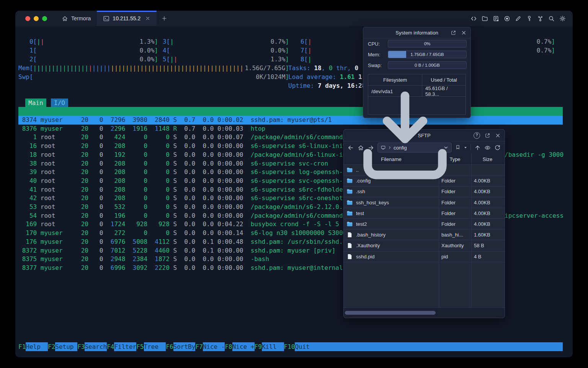 This screenshot has width=588, height=368. What do you see at coordinates (455, 245) in the screenshot?
I see `file-type: Xauthority` at bounding box center [455, 245].